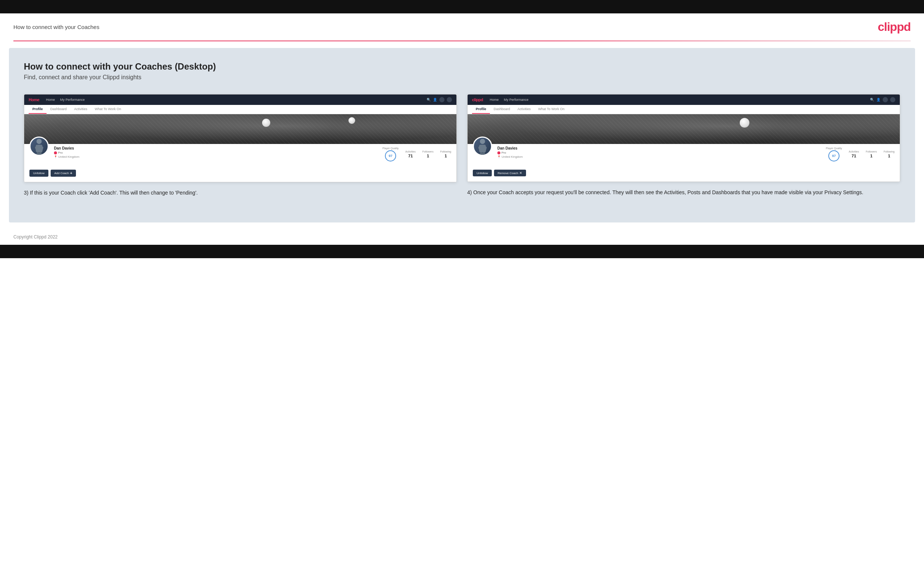 The height and width of the screenshot is (577, 924). I want to click on left-cover-ball, so click(266, 123).